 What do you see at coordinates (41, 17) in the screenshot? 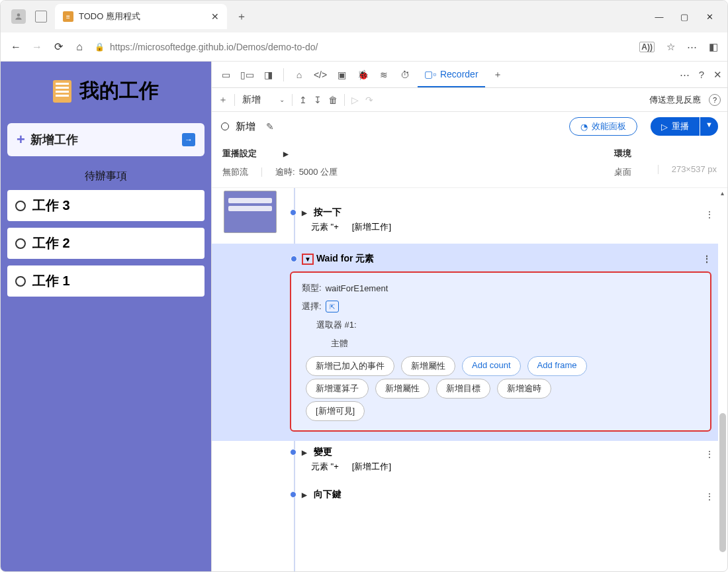
I see `workspaces-icon` at bounding box center [41, 17].